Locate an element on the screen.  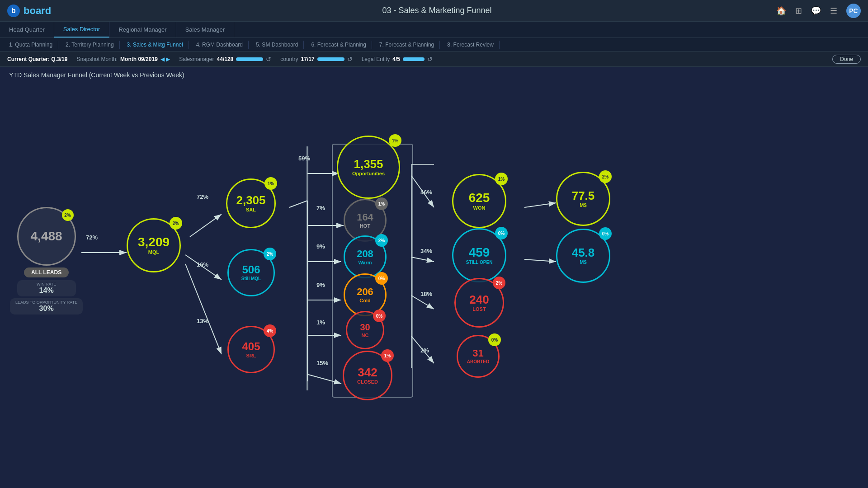
sub-tab-forecast8: 8. Forecast Review is located at coordinates (471, 45).